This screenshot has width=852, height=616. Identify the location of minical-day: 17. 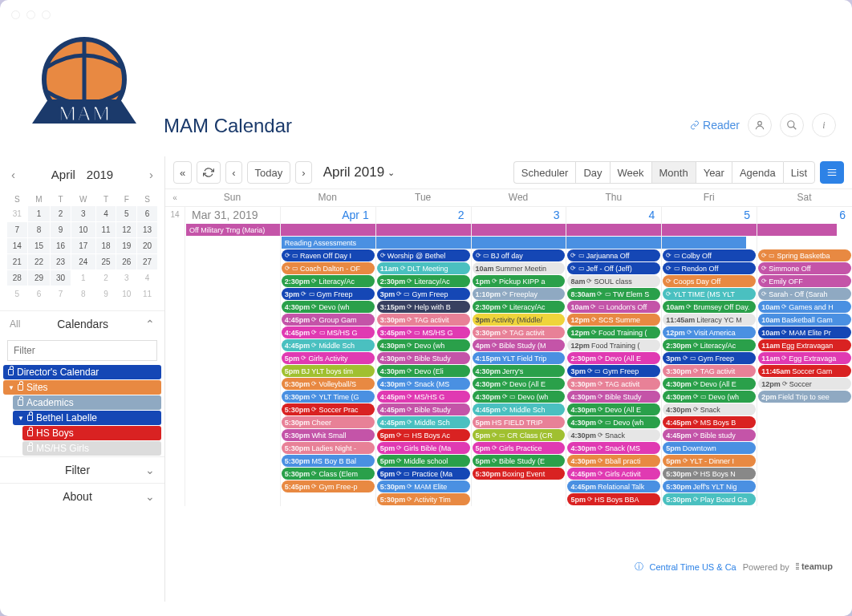
(83, 245).